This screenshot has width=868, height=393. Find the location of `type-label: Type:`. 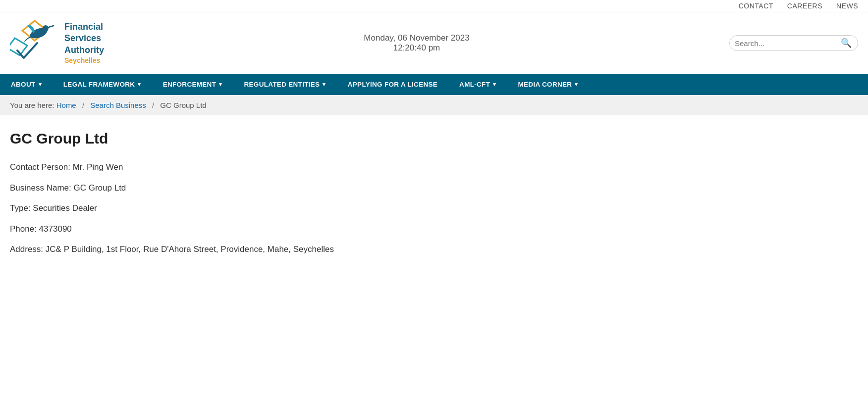

type-label: Type: is located at coordinates (21, 208).